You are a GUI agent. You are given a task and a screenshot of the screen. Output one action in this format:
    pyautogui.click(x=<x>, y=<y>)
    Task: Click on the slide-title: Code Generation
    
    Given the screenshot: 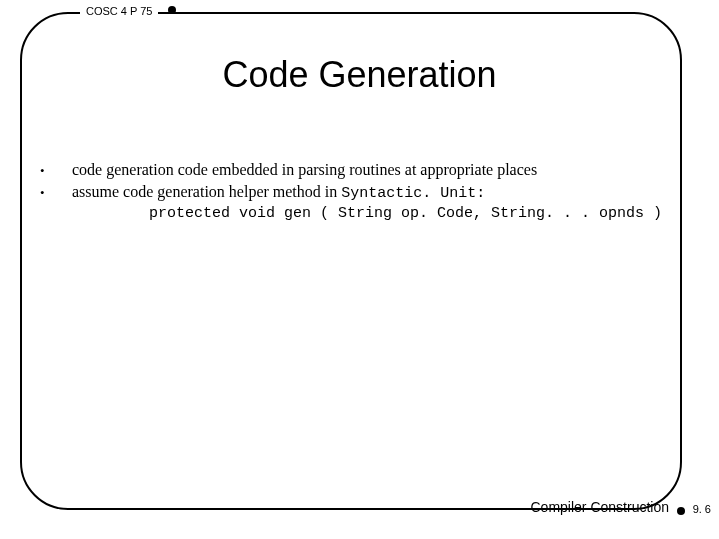 What is the action you would take?
    pyautogui.click(x=360, y=75)
    